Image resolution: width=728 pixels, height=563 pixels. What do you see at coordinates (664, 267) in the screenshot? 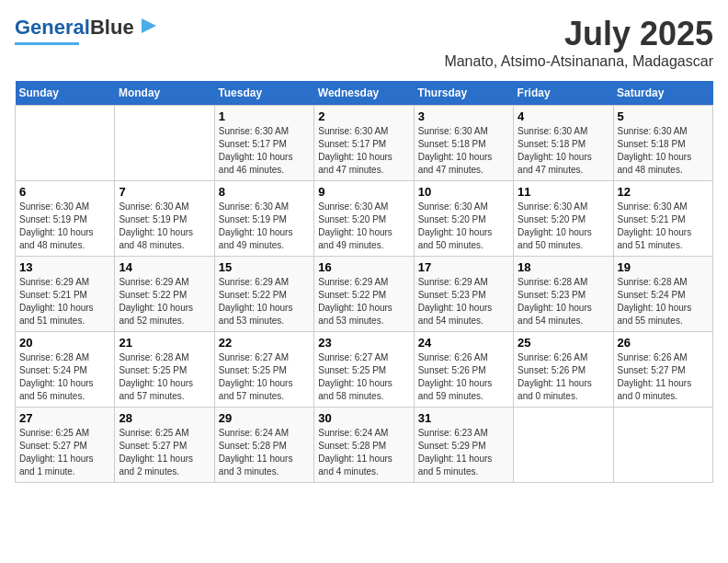
I see `day-number: 19` at bounding box center [664, 267].